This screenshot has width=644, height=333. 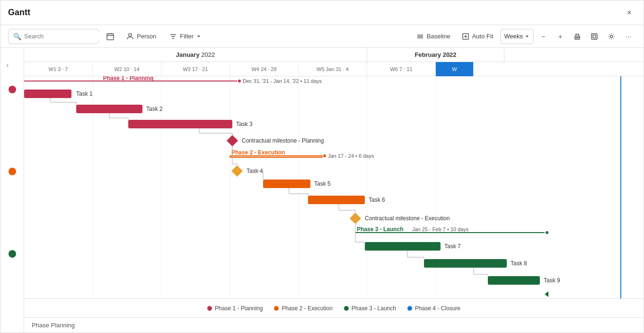 What do you see at coordinates (53, 36) in the screenshot?
I see `search-box: 🔍` at bounding box center [53, 36].